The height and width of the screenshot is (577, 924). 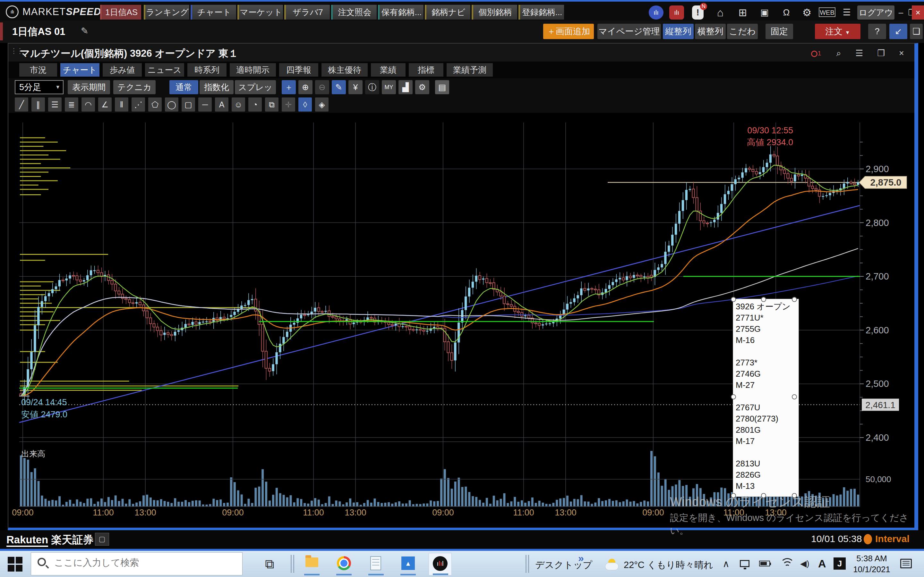 I want to click on draw-rectangle-icon: ▢, so click(x=189, y=105).